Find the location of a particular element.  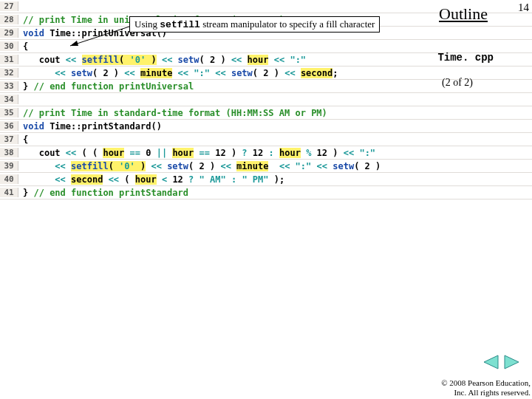

next-icon is located at coordinates (512, 362).